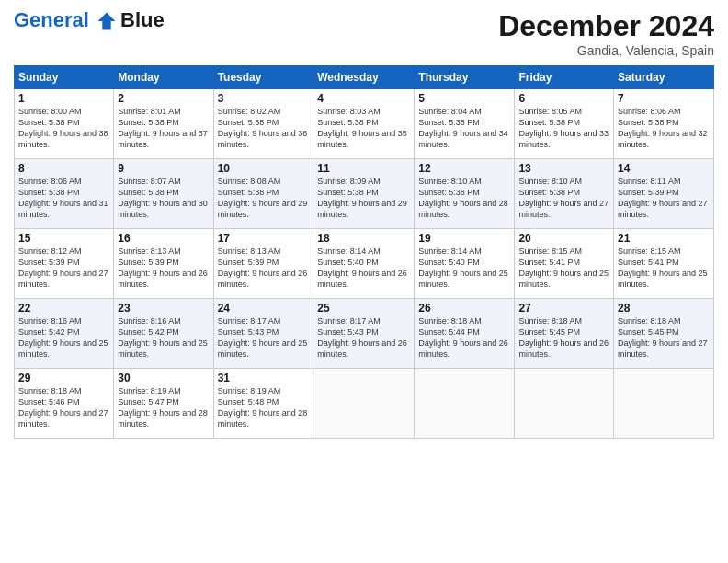 The width and height of the screenshot is (728, 563). What do you see at coordinates (164, 129) in the screenshot?
I see `day-info: Sunrise: 8:01 AMSunset: 5:38 PMDaylight:…` at bounding box center [164, 129].